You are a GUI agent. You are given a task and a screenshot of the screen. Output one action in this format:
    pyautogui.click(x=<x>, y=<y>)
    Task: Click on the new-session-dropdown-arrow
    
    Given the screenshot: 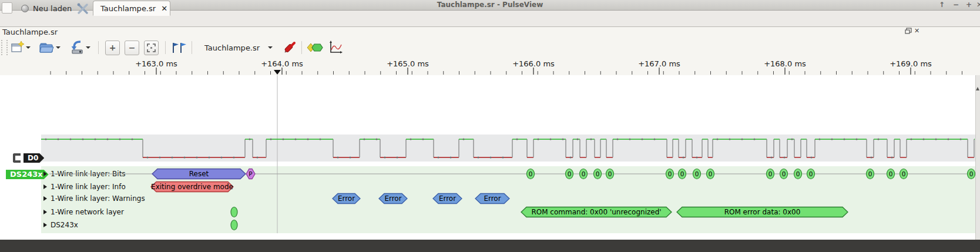 What is the action you would take?
    pyautogui.click(x=28, y=48)
    